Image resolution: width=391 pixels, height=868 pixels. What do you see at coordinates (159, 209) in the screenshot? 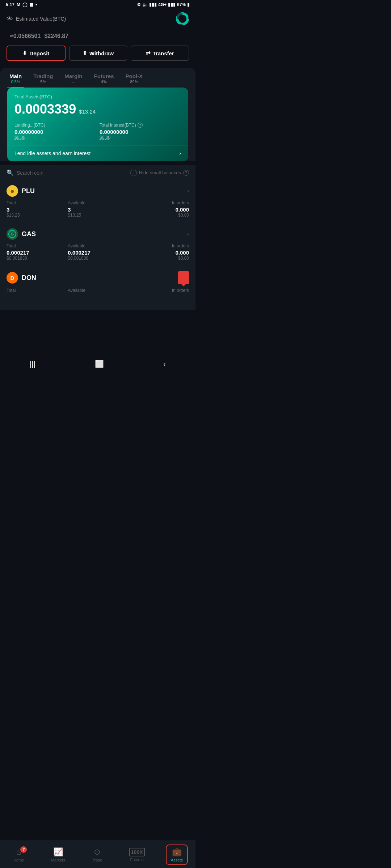
I see `plu-orders-col: In orders 0.000 $0.00` at bounding box center [159, 209].